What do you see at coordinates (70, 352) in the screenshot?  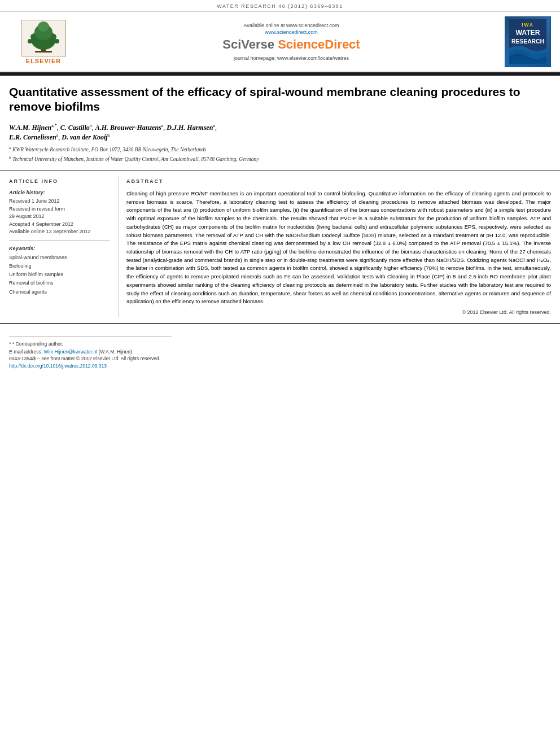 I see `email-link: Wim.Hijnen@kwrwater.nl` at bounding box center [70, 352].